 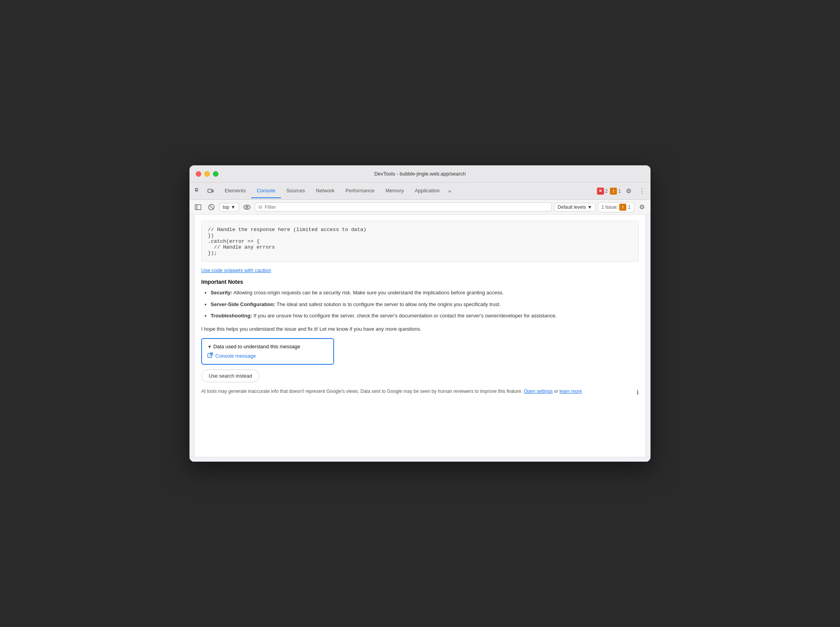 What do you see at coordinates (642, 207) in the screenshot?
I see `console-settings-icon: ⚙` at bounding box center [642, 207].